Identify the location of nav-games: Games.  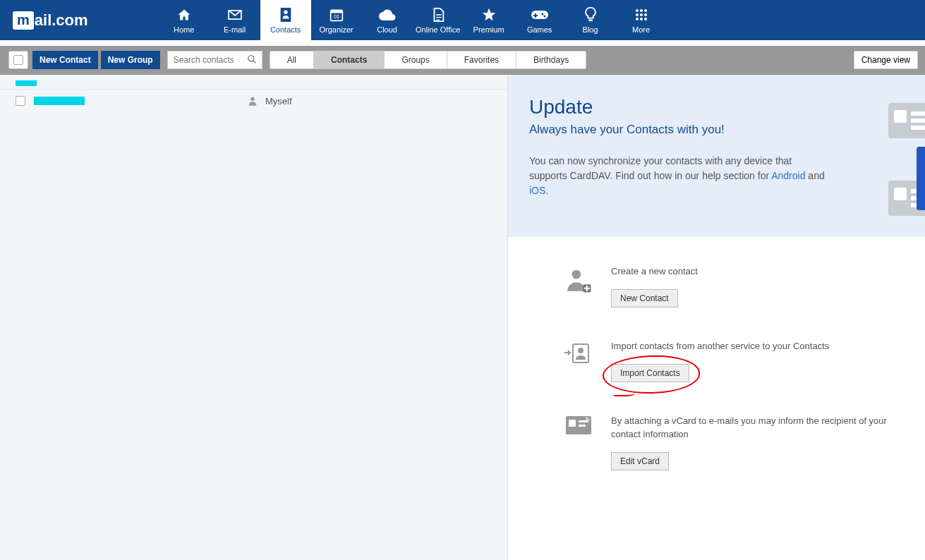
(540, 20).